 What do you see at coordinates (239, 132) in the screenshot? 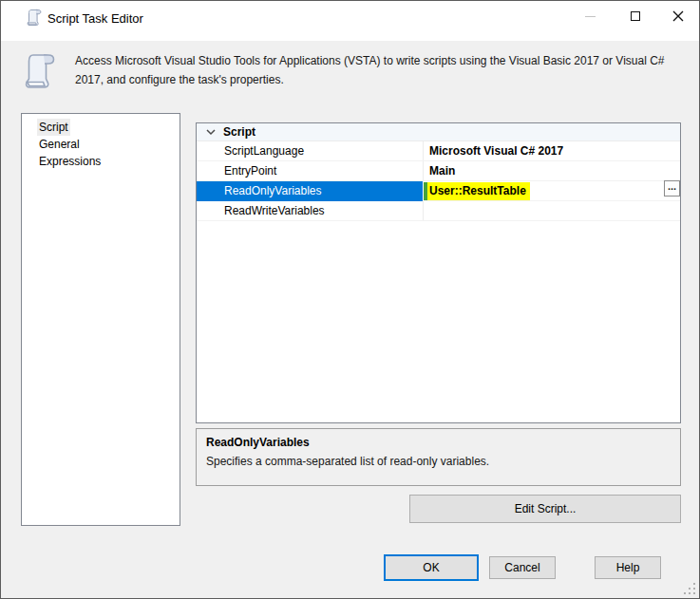
I see `category-label: Script` at bounding box center [239, 132].